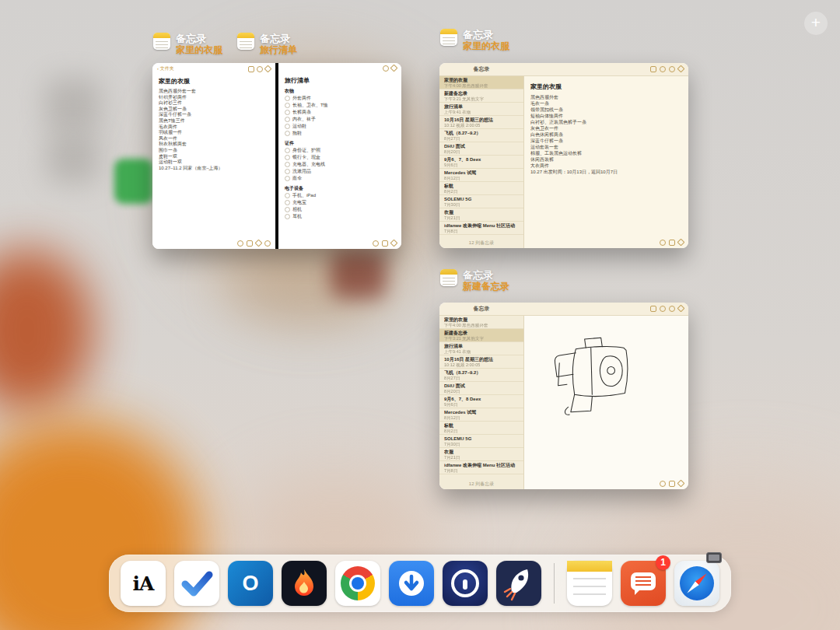 This screenshot has height=630, width=840. Describe the element at coordinates (519, 583) in the screenshot. I see `dock-app-rocket` at that location.